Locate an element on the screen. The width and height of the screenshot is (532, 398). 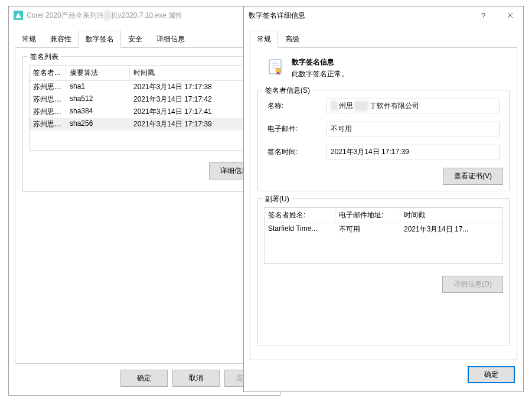
tab-strip: 常规 高级 is located at coordinates (384, 39).